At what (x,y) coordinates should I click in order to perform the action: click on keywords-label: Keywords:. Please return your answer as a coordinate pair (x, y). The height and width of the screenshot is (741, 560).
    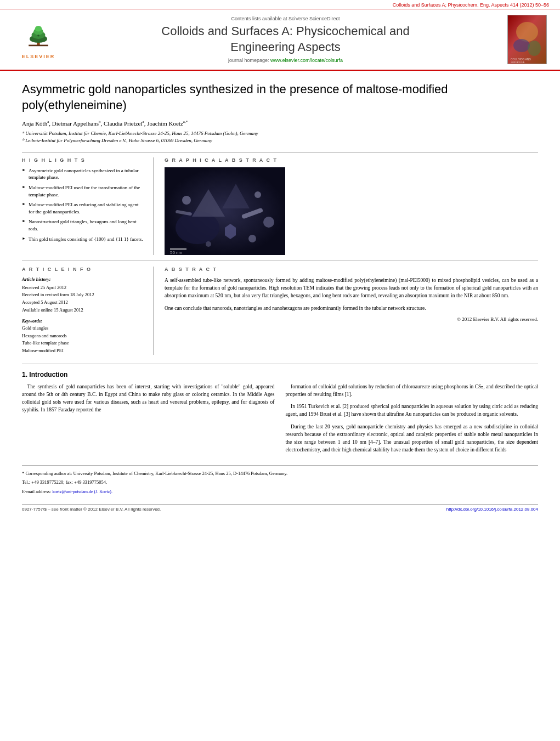
    Looking at the image, I should click on (83, 321).